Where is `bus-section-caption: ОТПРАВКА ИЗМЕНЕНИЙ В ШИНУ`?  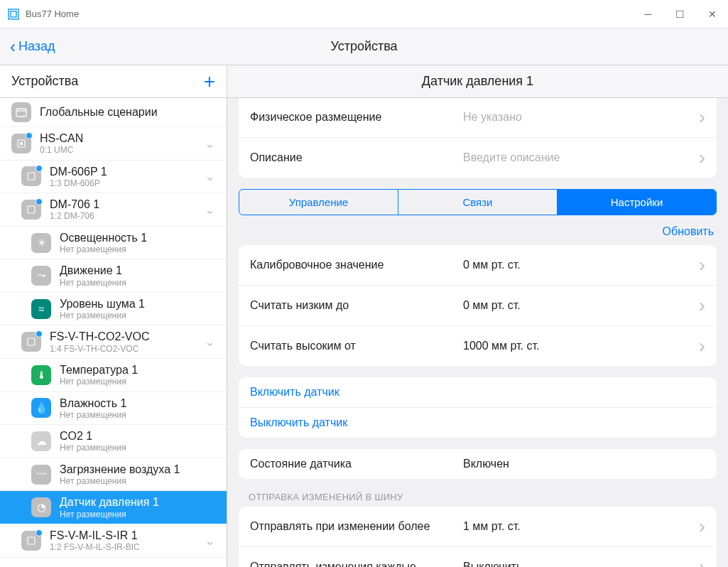 bus-section-caption: ОТПРАВКА ИЗМЕНЕНИЙ В ШИНУ is located at coordinates (477, 493).